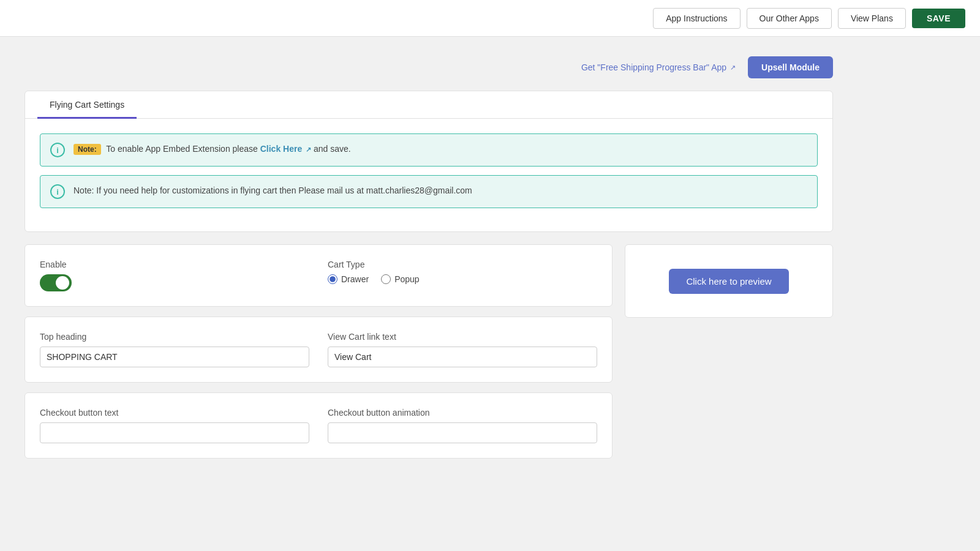 The height and width of the screenshot is (551, 980). What do you see at coordinates (175, 433) in the screenshot?
I see `checkout-btn-text-input` at bounding box center [175, 433].